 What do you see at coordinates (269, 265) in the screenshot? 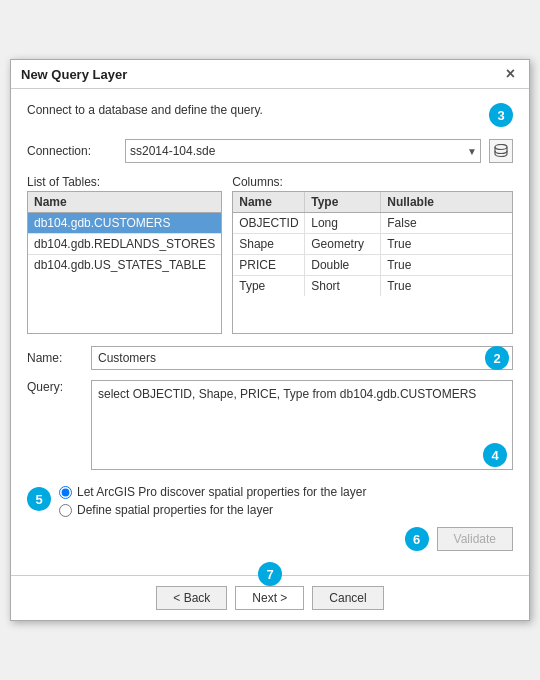
I see `col-cell-name: PRICE` at bounding box center [269, 265].